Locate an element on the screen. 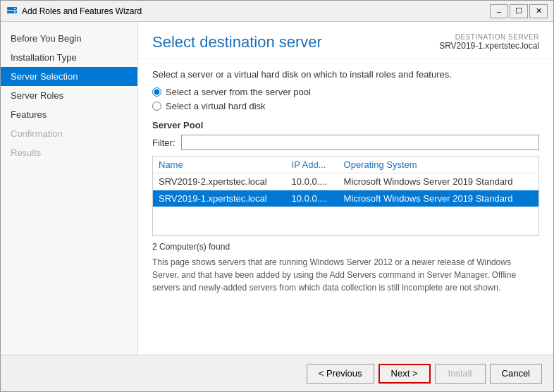  close-button: ✕ is located at coordinates (538, 11).